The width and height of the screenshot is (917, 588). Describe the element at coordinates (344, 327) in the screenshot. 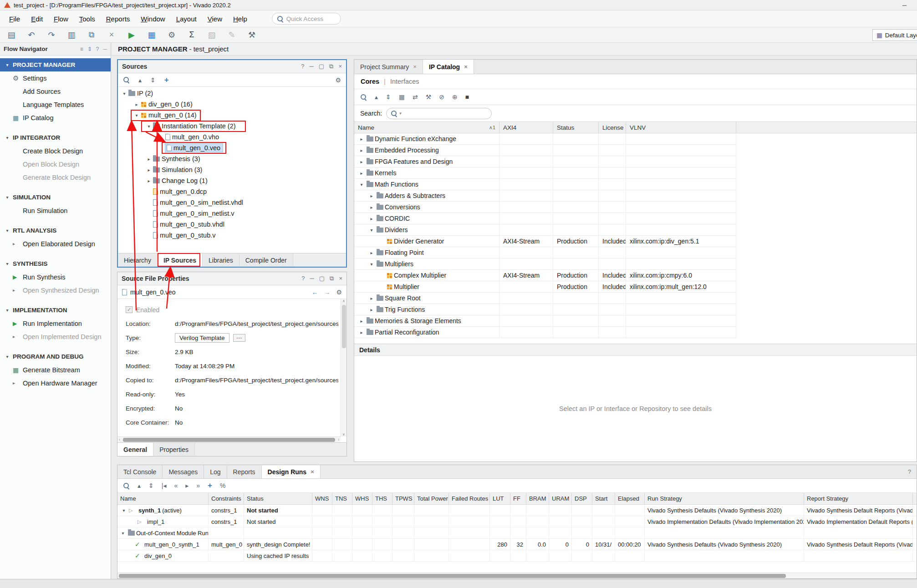

I see `scrollbar-thumb` at that location.